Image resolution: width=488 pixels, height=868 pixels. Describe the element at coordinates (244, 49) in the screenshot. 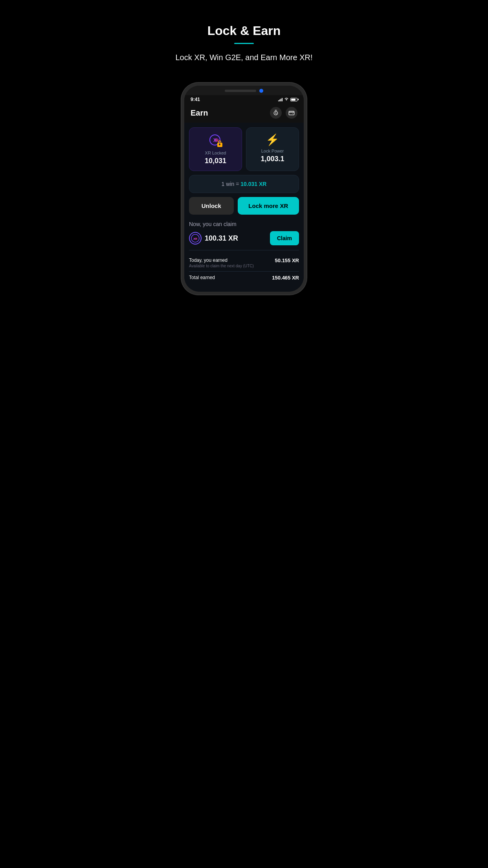

I see `header-section: Lock & Earn Lock XR, Win G2E, and Earn M…` at that location.